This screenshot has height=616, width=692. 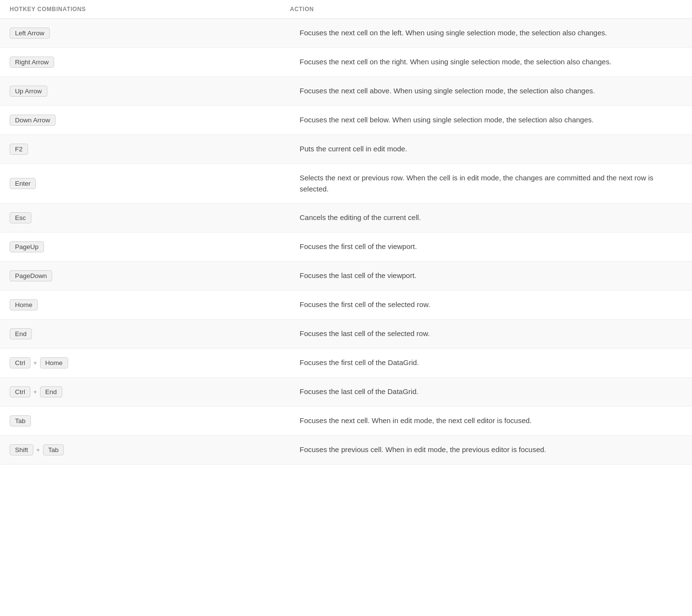 What do you see at coordinates (150, 450) in the screenshot?
I see `hotkey-cell-shift-tab: Shift+Tab` at bounding box center [150, 450].